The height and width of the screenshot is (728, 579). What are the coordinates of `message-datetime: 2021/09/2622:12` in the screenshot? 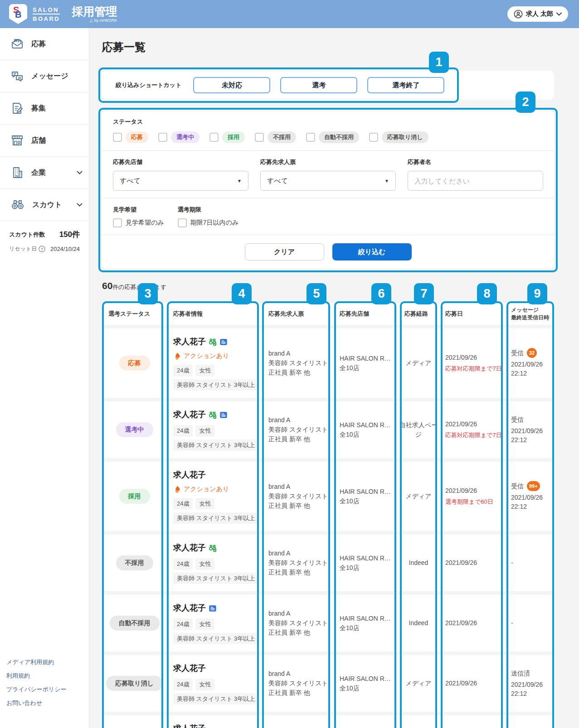 It's located at (532, 369).